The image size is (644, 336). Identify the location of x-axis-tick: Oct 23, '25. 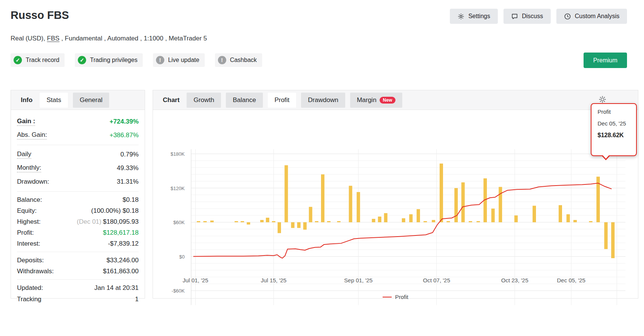
(515, 280).